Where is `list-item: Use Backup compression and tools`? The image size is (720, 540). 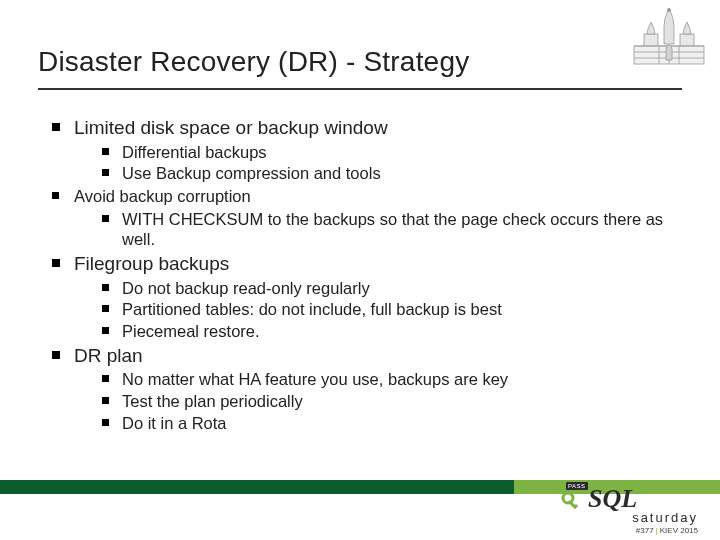
list-item: Use Backup compression and tools is located at coordinates (392, 174).